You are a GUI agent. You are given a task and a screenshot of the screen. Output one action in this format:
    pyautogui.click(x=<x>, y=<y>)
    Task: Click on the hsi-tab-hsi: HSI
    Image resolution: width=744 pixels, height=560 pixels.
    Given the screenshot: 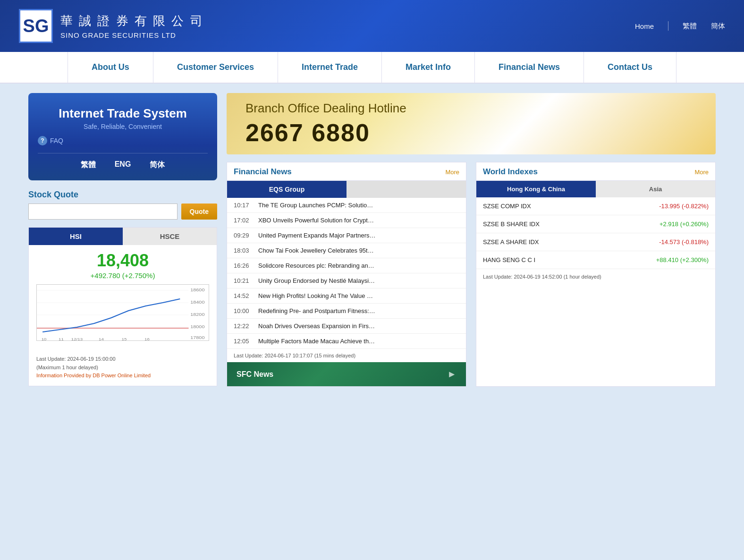 What is the action you would take?
    pyautogui.click(x=76, y=236)
    